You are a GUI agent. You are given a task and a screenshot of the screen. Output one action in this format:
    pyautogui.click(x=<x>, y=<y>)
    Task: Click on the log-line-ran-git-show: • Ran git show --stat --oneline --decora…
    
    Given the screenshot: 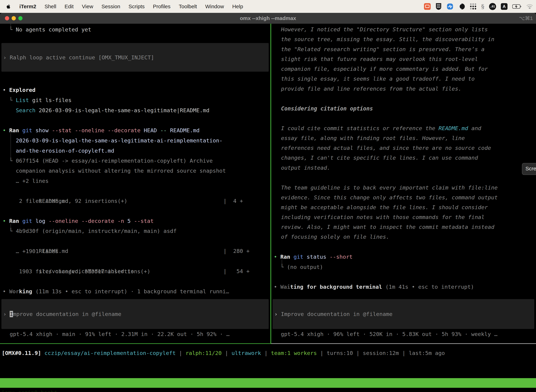 What is the action you would take?
    pyautogui.click(x=101, y=131)
    